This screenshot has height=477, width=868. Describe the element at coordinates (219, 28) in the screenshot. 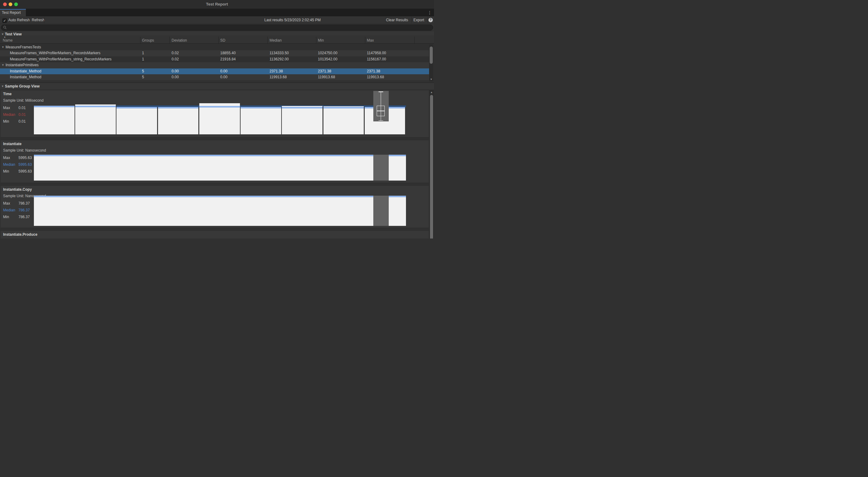

I see `search-input` at that location.